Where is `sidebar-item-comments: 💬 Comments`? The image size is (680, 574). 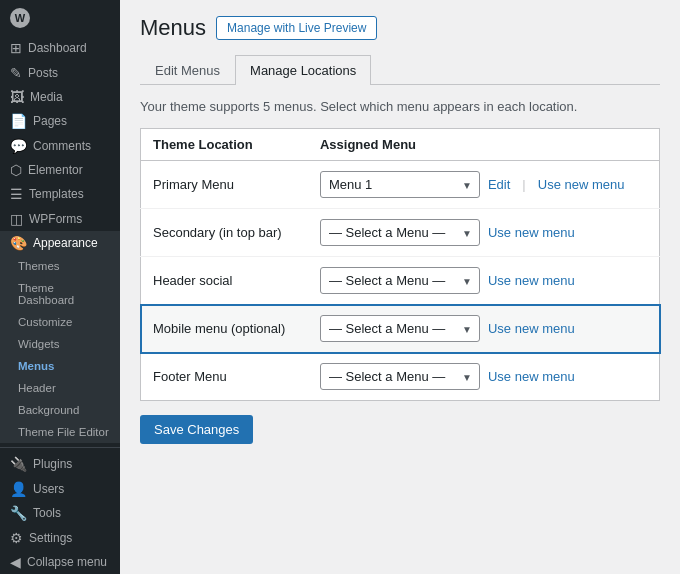 sidebar-item-comments: 💬 Comments is located at coordinates (60, 145).